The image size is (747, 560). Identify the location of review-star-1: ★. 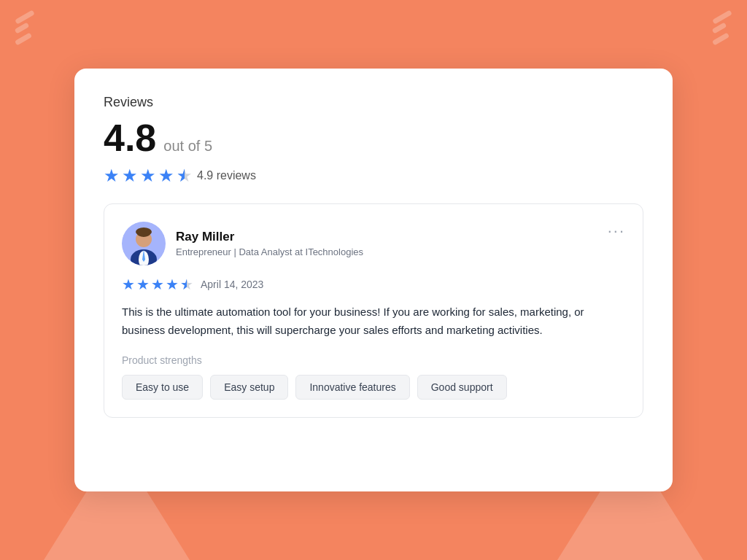
(128, 284).